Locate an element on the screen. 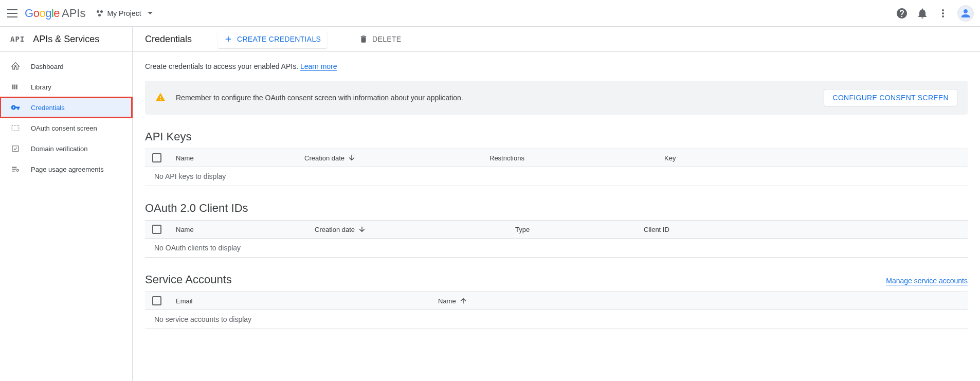 Image resolution: width=980 pixels, height=381 pixels. sidebar-item-oauth-consent: OAuth consent screen is located at coordinates (66, 128).